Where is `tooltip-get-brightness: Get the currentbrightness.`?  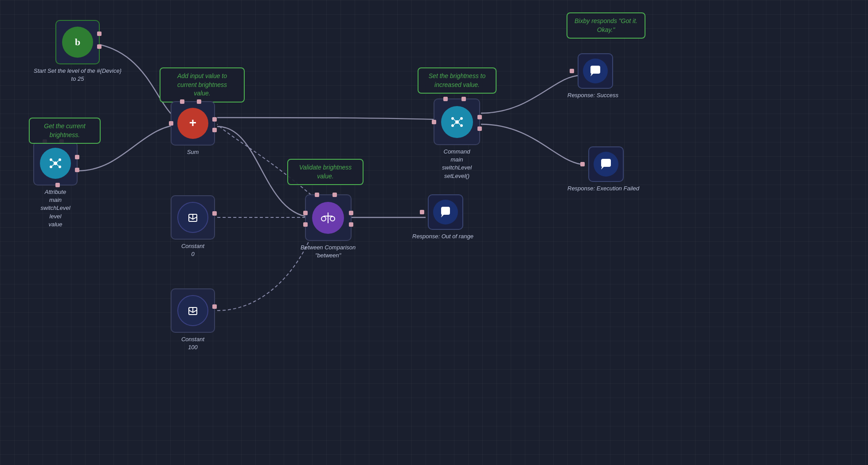 tooltip-get-brightness: Get the currentbrightness. is located at coordinates (65, 130).